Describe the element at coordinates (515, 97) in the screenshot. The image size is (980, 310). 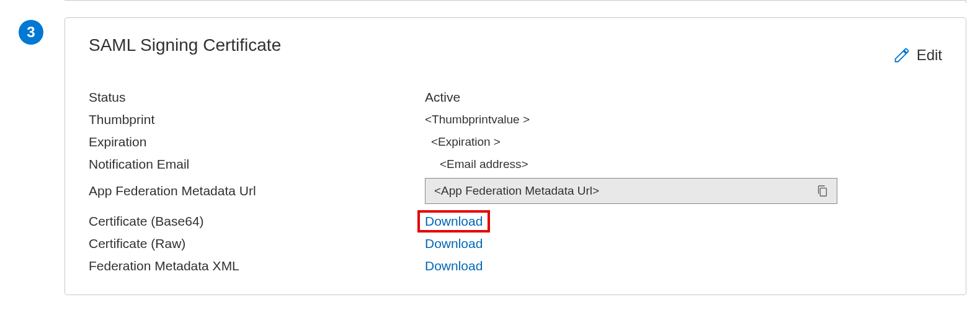
I see `row-status: Status Active` at that location.